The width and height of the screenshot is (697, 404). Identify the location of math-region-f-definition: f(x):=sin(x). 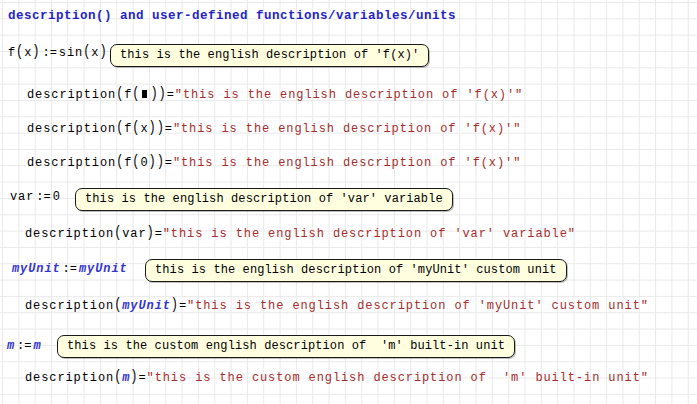
(58, 53).